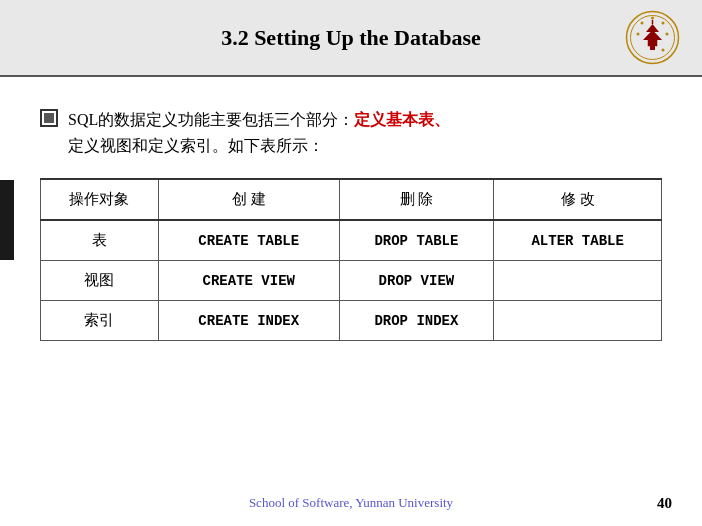 The width and height of the screenshot is (702, 526). I want to click on cell-object-view: 视图, so click(100, 281).